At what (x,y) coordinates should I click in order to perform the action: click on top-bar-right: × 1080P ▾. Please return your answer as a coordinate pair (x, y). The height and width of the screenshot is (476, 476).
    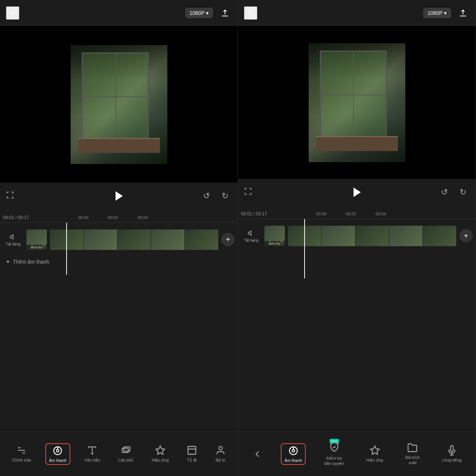
    Looking at the image, I should click on (357, 13).